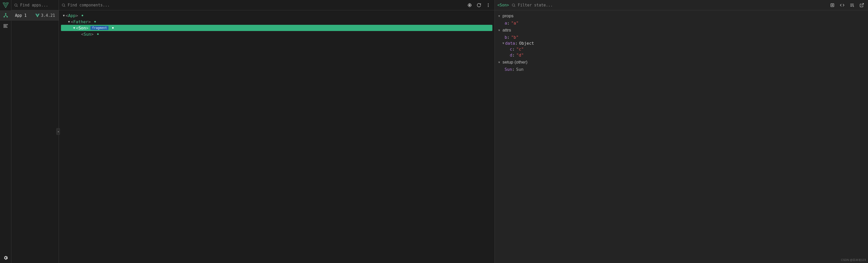 Image resolution: width=868 pixels, height=263 pixels. I want to click on section-setup: ▼ setup (other), so click(681, 62).